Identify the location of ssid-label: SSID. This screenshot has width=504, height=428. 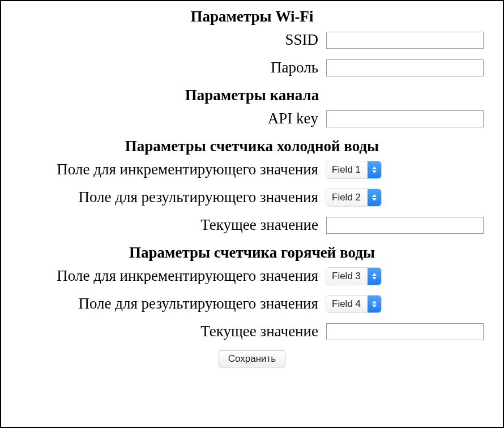
(169, 40).